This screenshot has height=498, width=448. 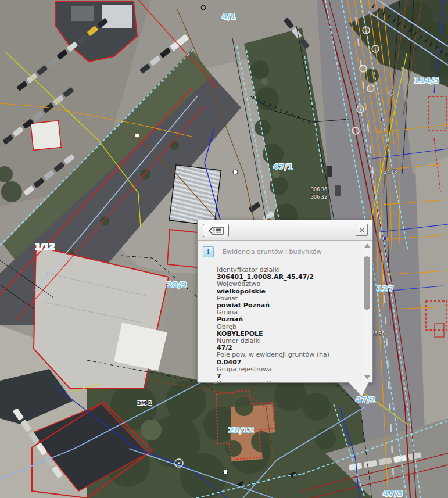 What do you see at coordinates (284, 370) in the screenshot?
I see `field-label: Grupa rejestrowa` at bounding box center [284, 370].